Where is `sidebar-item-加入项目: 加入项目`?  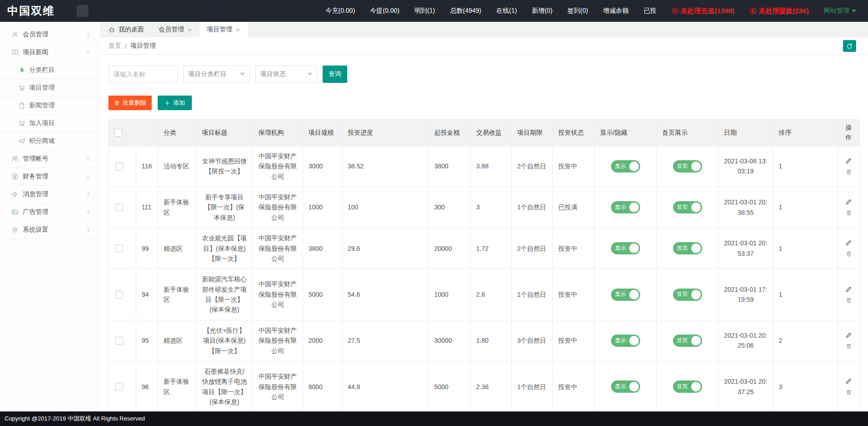
sidebar-item-加入项目: 加入项目 is located at coordinates (50, 124).